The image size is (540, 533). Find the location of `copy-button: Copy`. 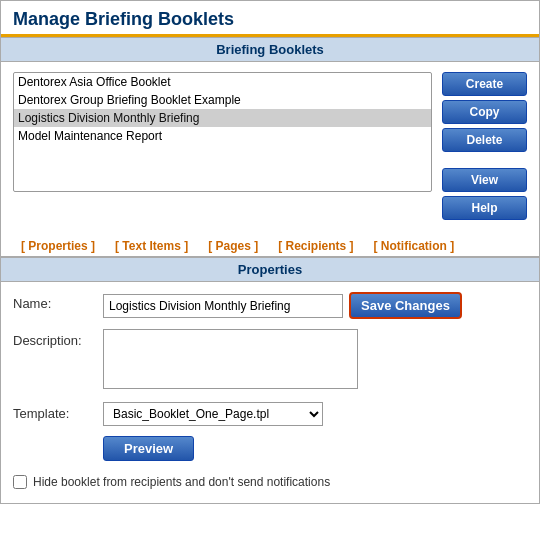

copy-button: Copy is located at coordinates (484, 112).